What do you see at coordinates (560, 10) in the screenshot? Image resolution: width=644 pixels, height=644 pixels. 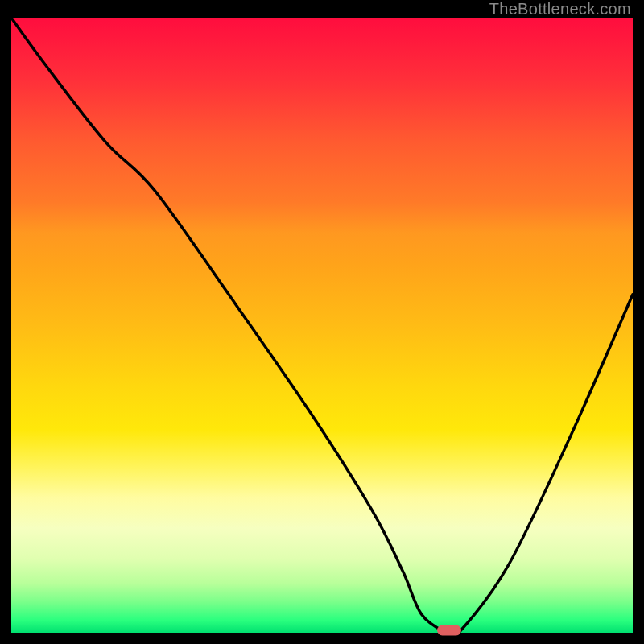 I see `watermark-text: TheBottleneck.com` at bounding box center [560, 10].